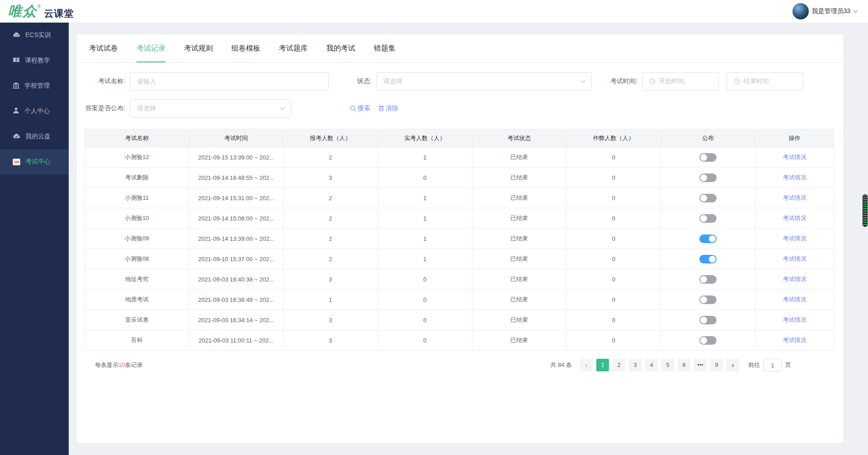  What do you see at coordinates (769, 365) in the screenshot?
I see `goto-page: 前往 页` at bounding box center [769, 365].